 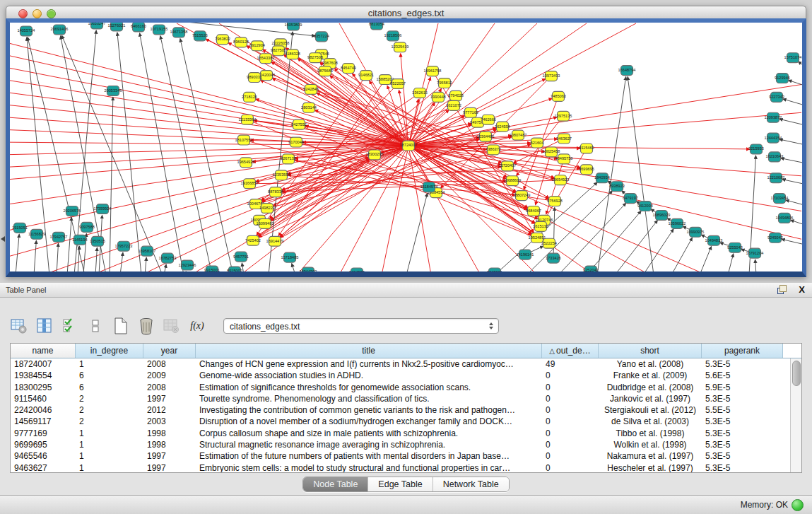 What do you see at coordinates (650, 364) in the screenshot?
I see `table-cell: Yano et al. (2008)` at bounding box center [650, 364].